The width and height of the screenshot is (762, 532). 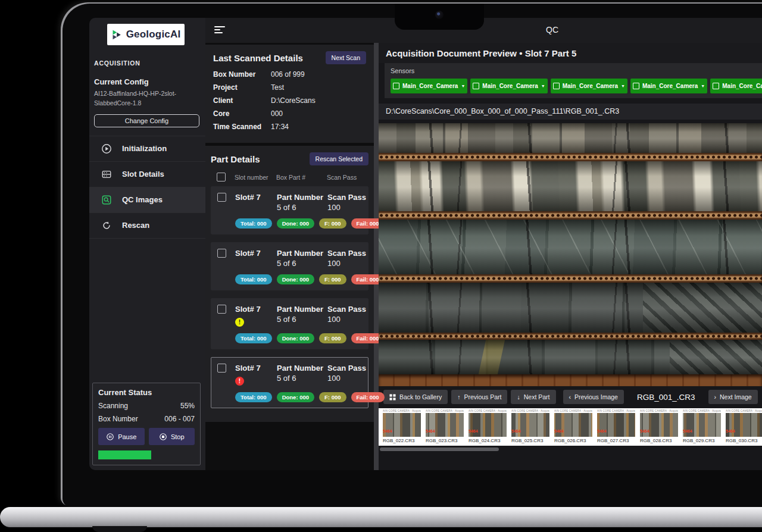 What do you see at coordinates (221, 177) in the screenshot?
I see `select-all-checkbox` at bounding box center [221, 177].